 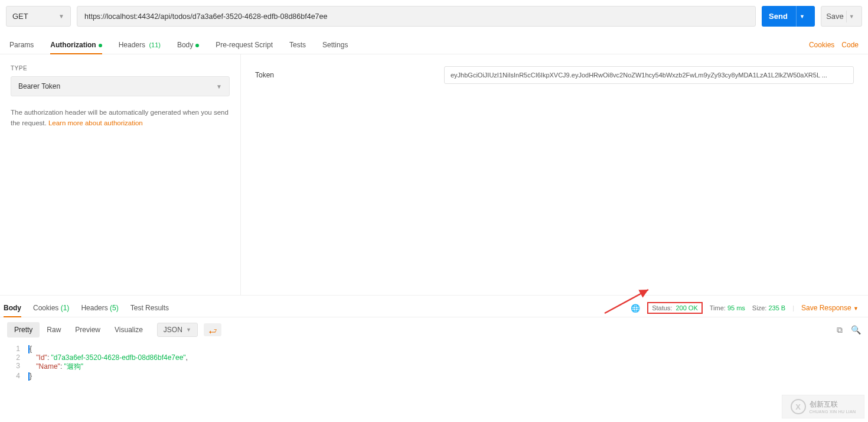 I want to click on auth-type-value: Bearer Token, so click(x=39, y=86).